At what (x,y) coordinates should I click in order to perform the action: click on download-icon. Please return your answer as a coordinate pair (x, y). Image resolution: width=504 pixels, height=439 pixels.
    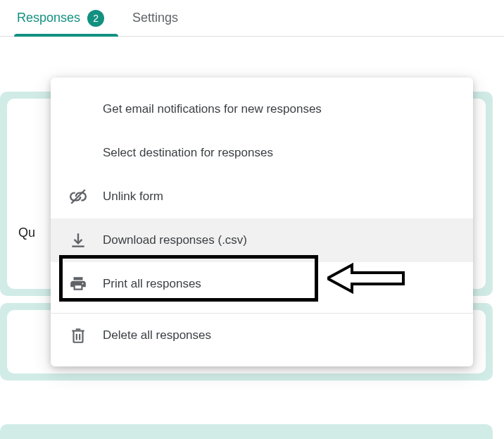
    Looking at the image, I should click on (78, 240).